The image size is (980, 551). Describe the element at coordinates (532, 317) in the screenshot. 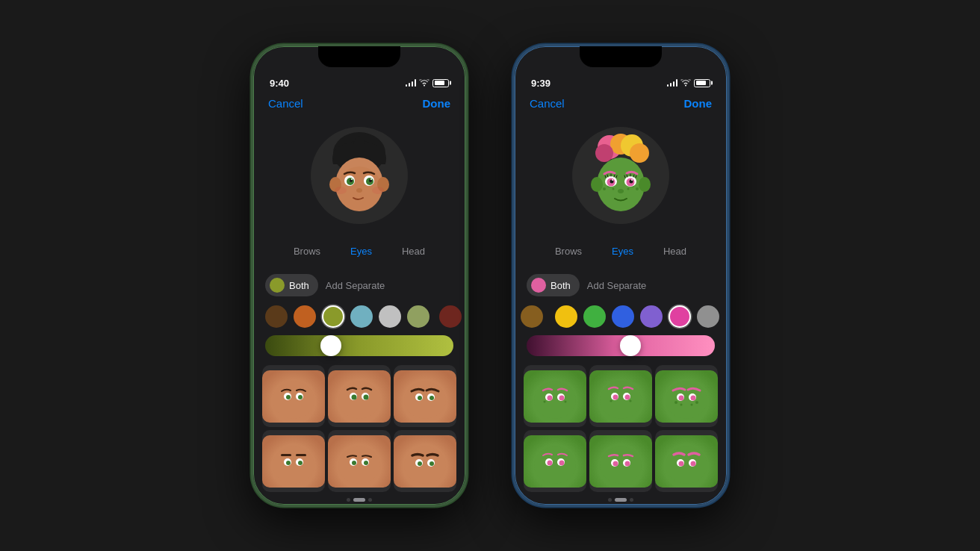

I see `swatch-2-partial` at that location.